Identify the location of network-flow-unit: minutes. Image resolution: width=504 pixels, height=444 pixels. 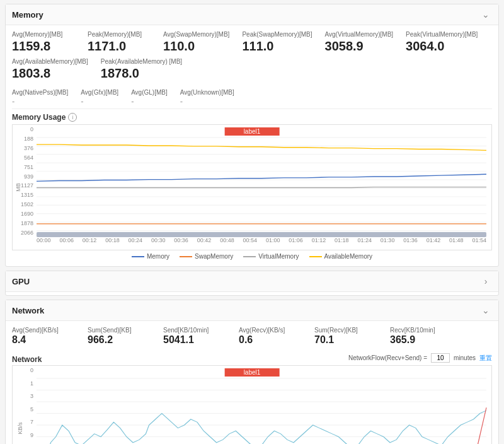
(465, 358).